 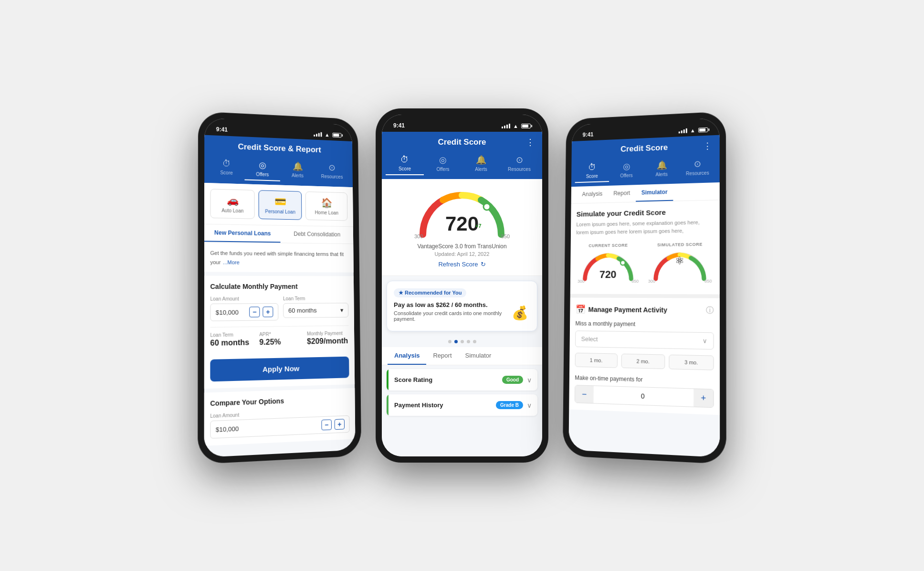 I want to click on loan-term-value: 60 months, so click(x=303, y=310).